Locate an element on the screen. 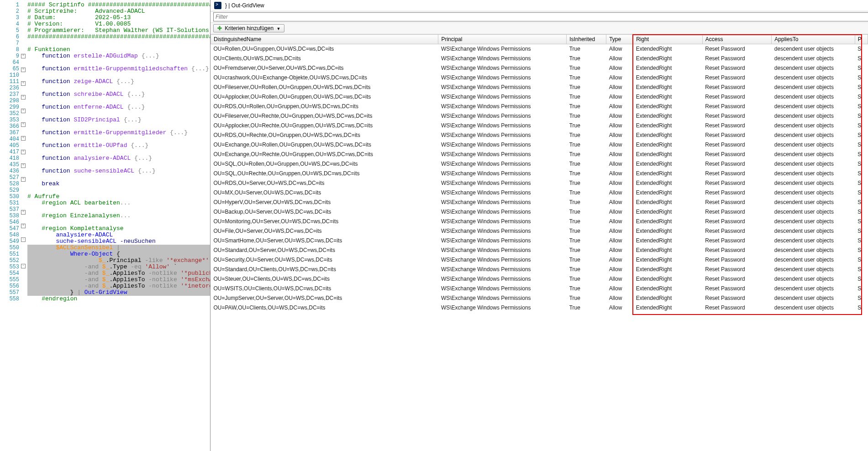 This screenshot has height=451, width=868. code-line: # Scriptreihe: Advanced-ADACL is located at coordinates (119, 11).